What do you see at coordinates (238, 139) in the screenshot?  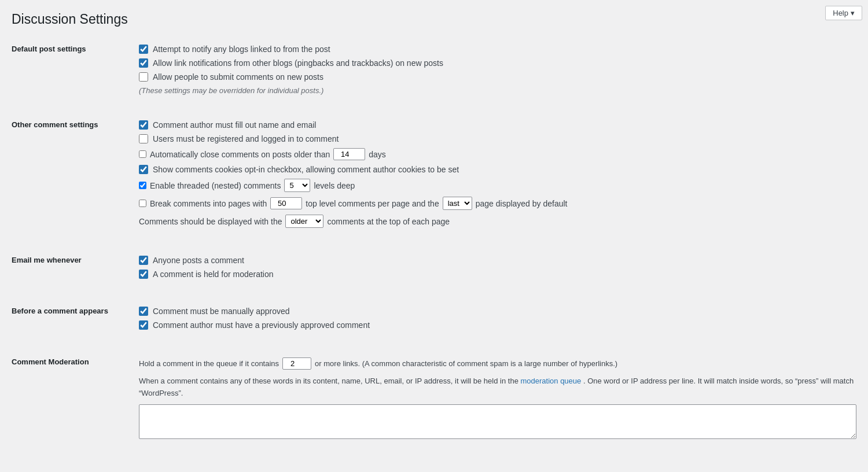 I see `registered-logged-in-label: Users must be registered and logged in t…` at bounding box center [238, 139].